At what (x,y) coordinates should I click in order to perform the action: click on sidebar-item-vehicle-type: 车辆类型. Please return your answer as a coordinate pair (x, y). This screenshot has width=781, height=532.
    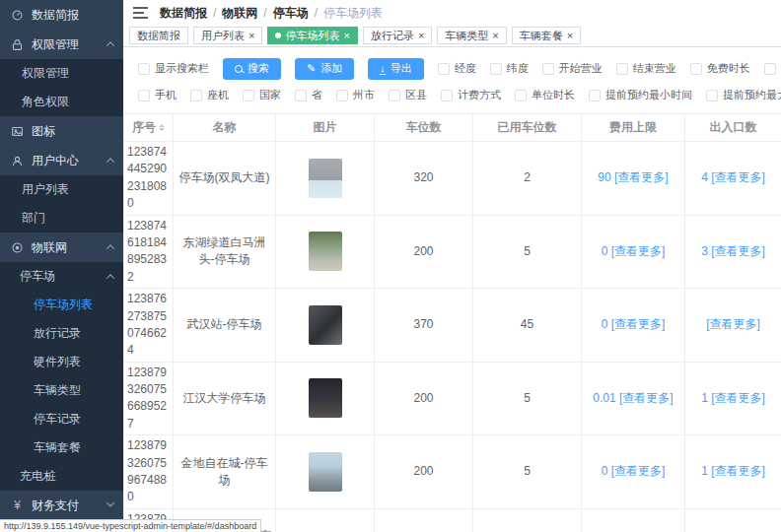
    Looking at the image, I should click on (61, 390).